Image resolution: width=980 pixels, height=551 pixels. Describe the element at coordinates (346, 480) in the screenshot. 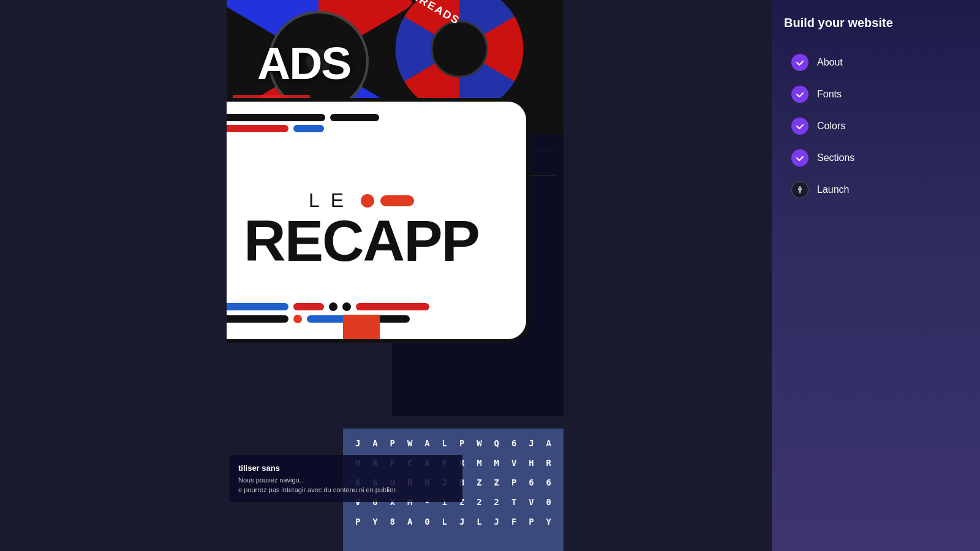

I see `warning-text: Nous pouvez navigu...` at that location.